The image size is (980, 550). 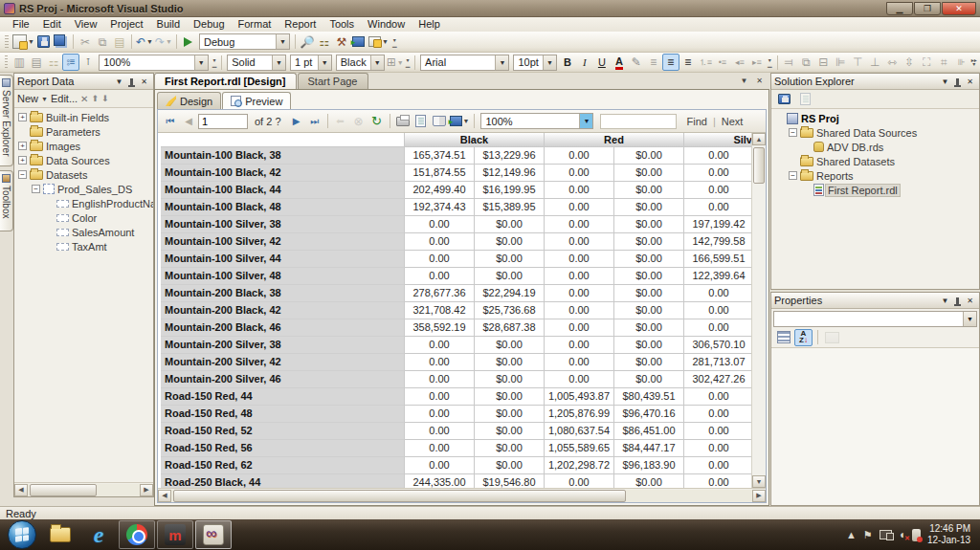 What do you see at coordinates (927, 9) in the screenshot?
I see `restore-button: ❐` at bounding box center [927, 9].